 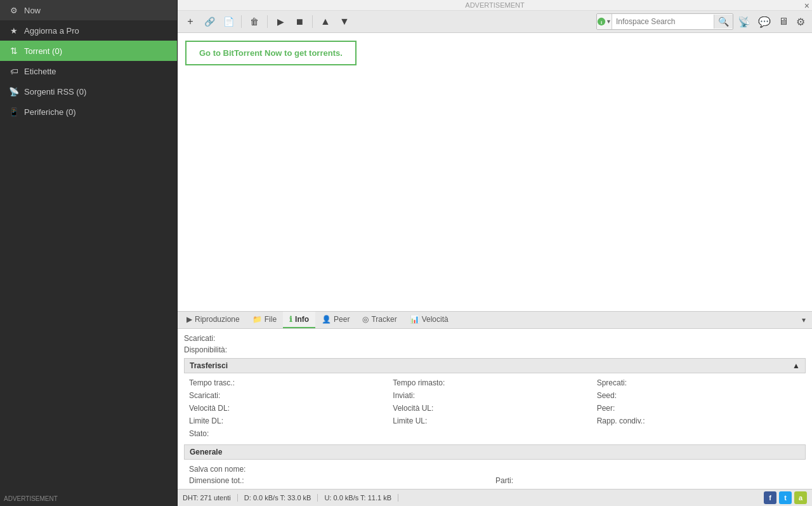 What do you see at coordinates (699, 421) in the screenshot?
I see `rapp-condiv-field: Rapp. condiv.:` at bounding box center [699, 421].